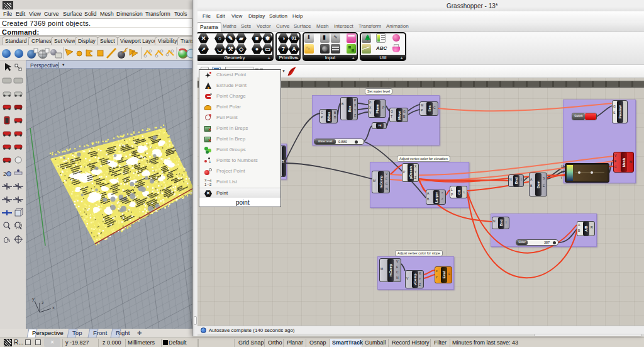 Image resolution: width=644 pixels, height=347 pixels. Describe the element at coordinates (5, 174) in the screenshot. I see `svg-text: 2` at that location.